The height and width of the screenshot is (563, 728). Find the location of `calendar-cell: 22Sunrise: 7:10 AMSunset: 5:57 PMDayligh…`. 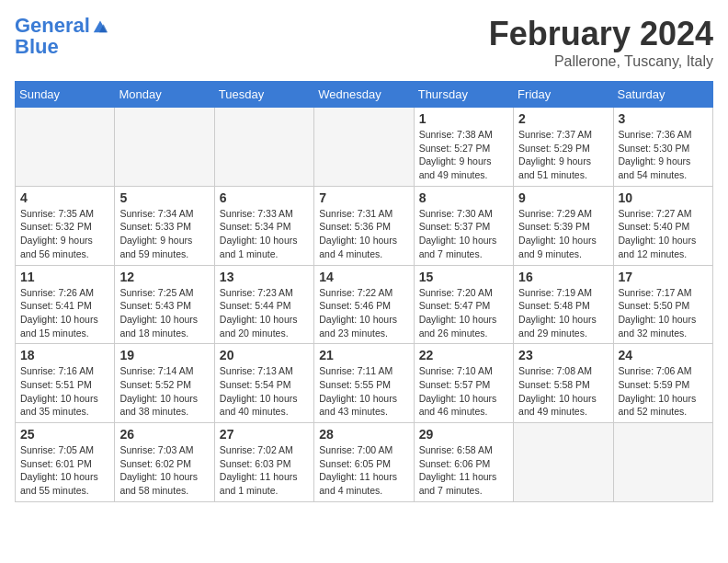

calendar-cell: 22Sunrise: 7:10 AMSunset: 5:57 PMDayligh… is located at coordinates (463, 384).